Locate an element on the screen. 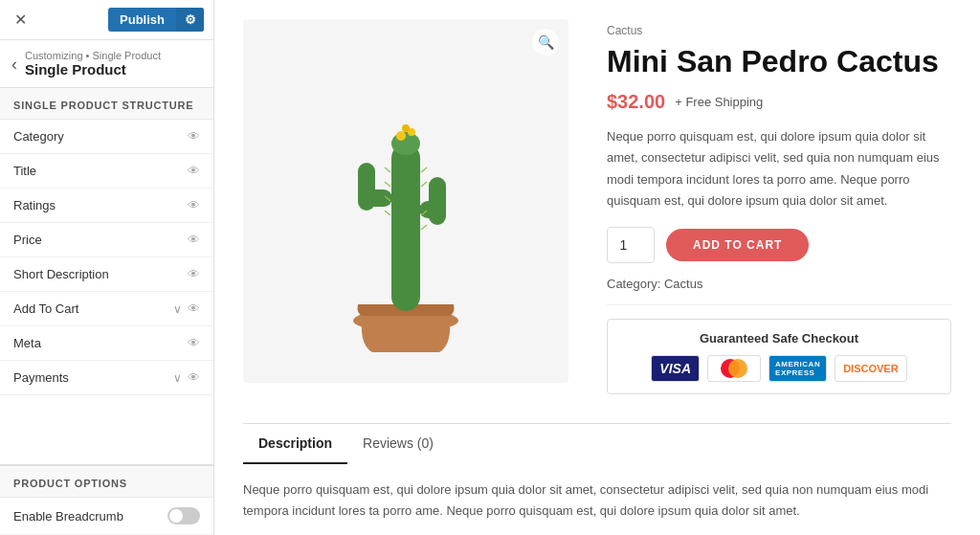 This screenshot has height=535, width=980. tab-description: Description is located at coordinates (295, 444).